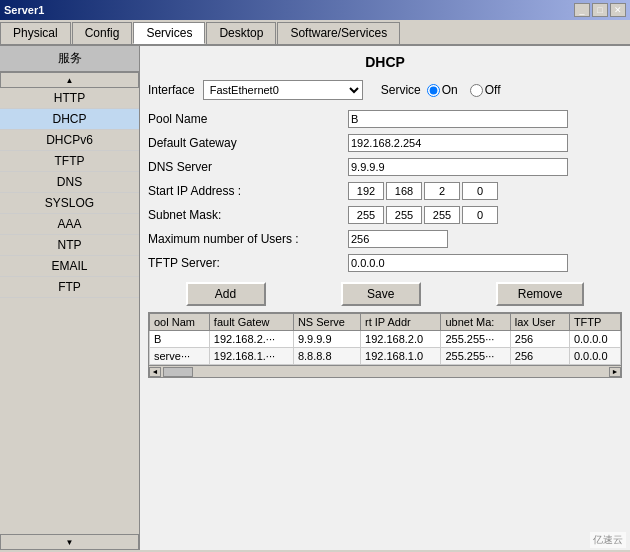 Image resolution: width=630 pixels, height=552 pixels. Describe the element at coordinates (480, 191) in the screenshot. I see `start-ip-octet4` at that location.